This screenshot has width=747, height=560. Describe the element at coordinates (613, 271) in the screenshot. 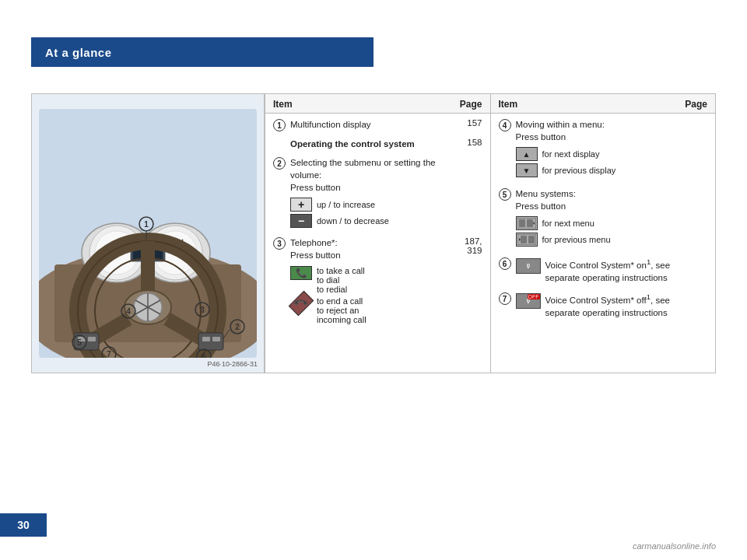

I see `item-6-content: Voice Control System* on1, see separate …` at that location.